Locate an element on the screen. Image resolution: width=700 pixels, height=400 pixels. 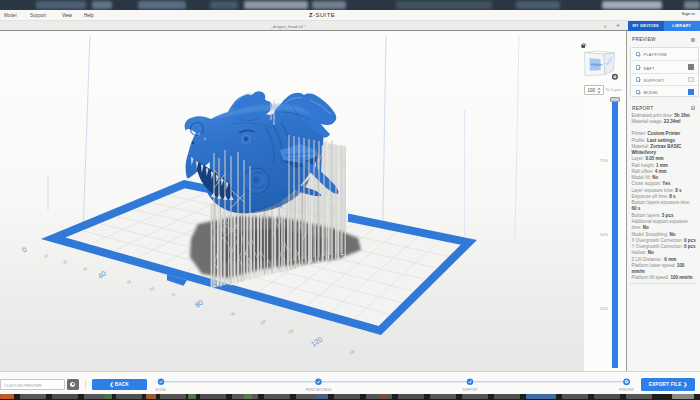
svg-text: FRONT is located at coordinates (597, 65).